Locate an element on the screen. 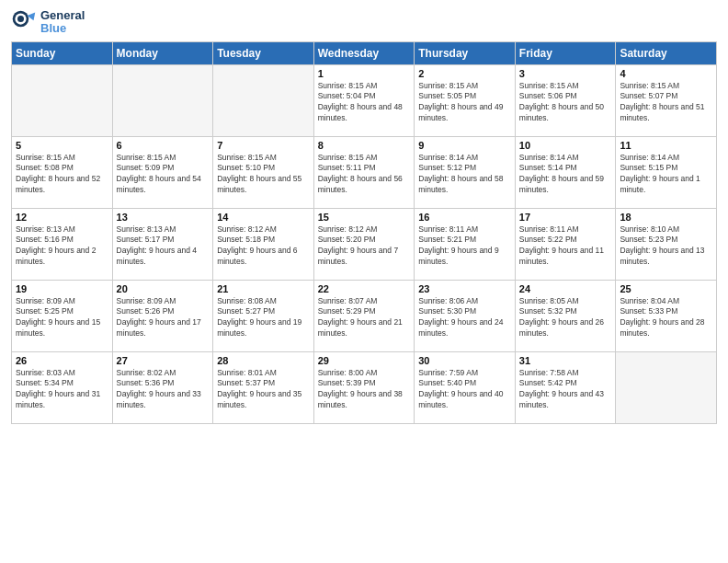 The height and width of the screenshot is (563, 728). col-friday: Friday is located at coordinates (565, 53).